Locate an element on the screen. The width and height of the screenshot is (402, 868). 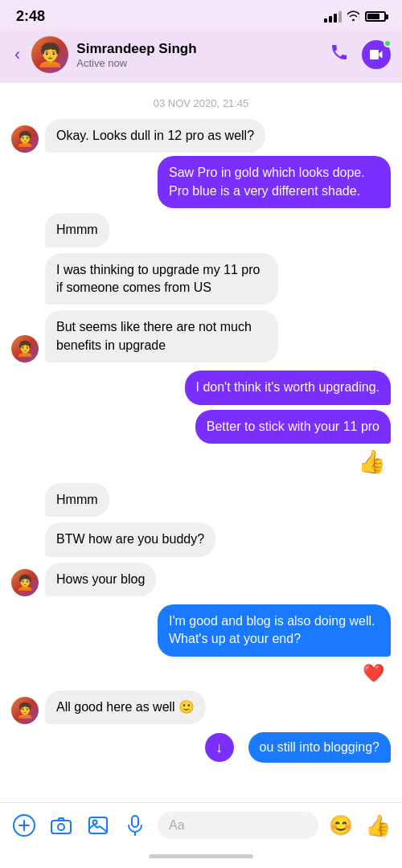
message-row: ↓ ou still into blogging? is located at coordinates (201, 747).